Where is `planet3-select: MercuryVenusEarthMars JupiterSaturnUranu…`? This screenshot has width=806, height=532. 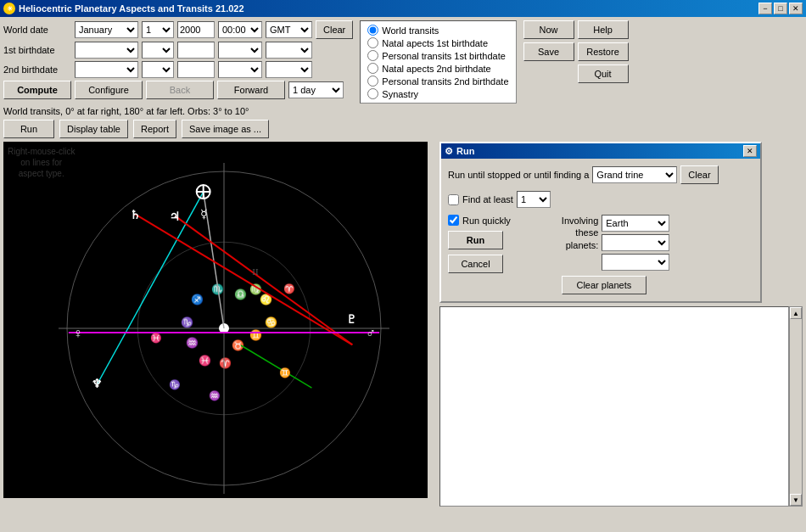 planet3-select: MercuryVenusEarthMars JupiterSaturnUranu… is located at coordinates (635, 262).